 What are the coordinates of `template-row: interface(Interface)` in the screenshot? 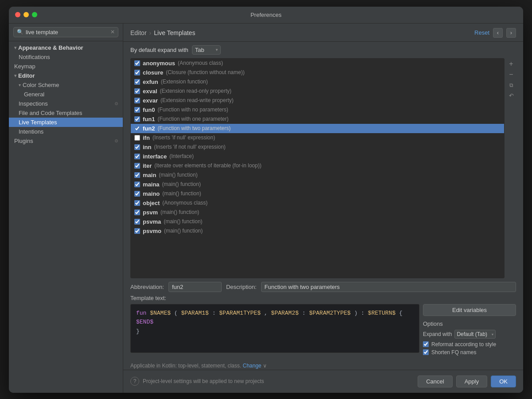 It's located at (317, 156).